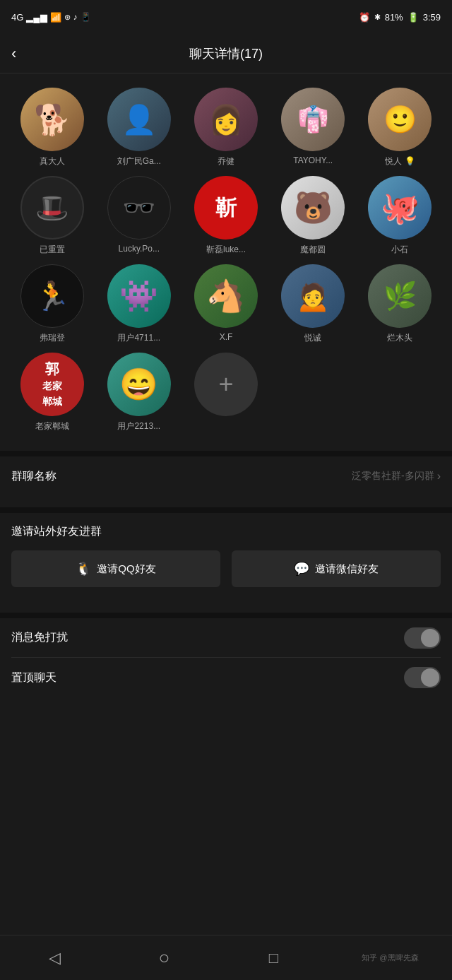 The height and width of the screenshot is (980, 452). What do you see at coordinates (37, 17) in the screenshot?
I see `signal-bars: ▂▄▆` at bounding box center [37, 17].